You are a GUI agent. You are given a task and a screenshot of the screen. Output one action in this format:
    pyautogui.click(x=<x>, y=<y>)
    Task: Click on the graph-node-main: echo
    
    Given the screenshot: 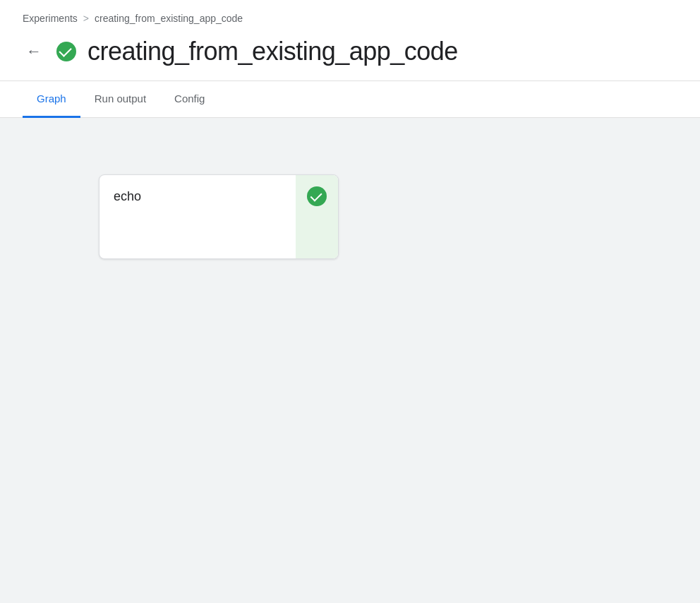 What is the action you would take?
    pyautogui.click(x=198, y=217)
    